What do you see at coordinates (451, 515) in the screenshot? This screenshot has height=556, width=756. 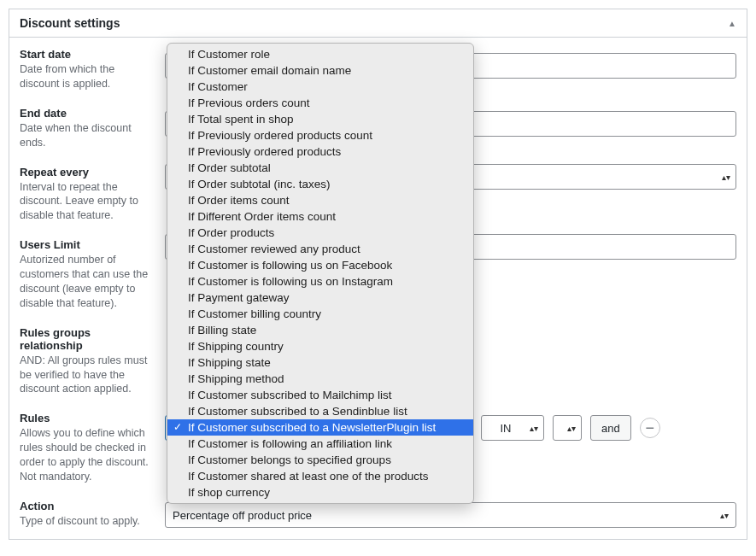 I see `action-select-row: Percentage off product price ▴▾` at bounding box center [451, 515].